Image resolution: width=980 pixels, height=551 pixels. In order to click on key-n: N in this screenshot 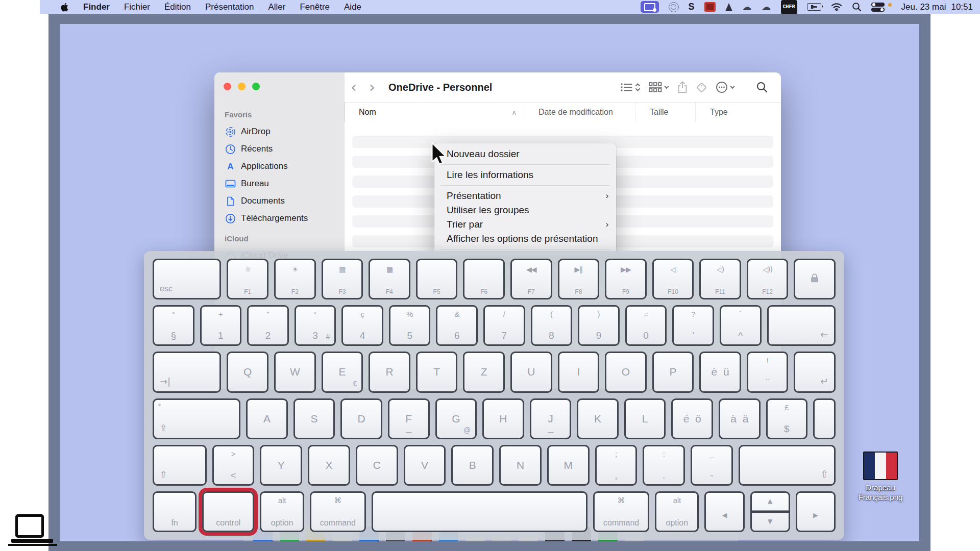, I will do `click(521, 465)`.